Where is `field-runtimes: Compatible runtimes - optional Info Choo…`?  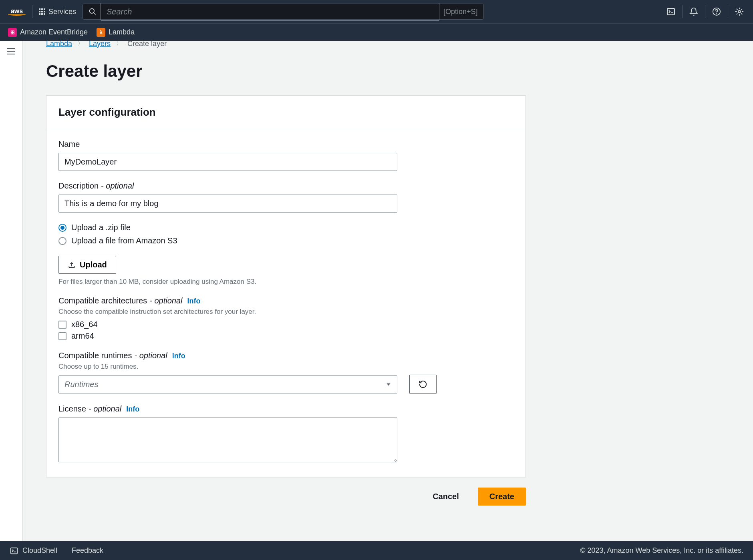 field-runtimes: Compatible runtimes - optional Info Choo… is located at coordinates (286, 372).